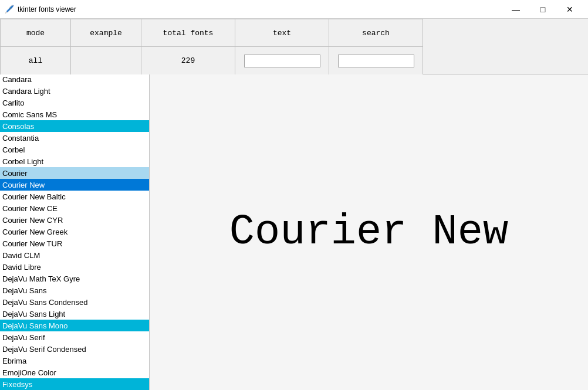 Image resolution: width=588 pixels, height=390 pixels. What do you see at coordinates (75, 80) in the screenshot?
I see `font-list-item: Candara` at bounding box center [75, 80].